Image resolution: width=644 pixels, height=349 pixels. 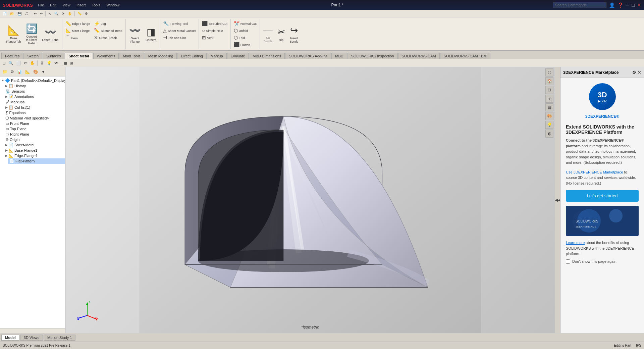 What do you see at coordinates (43, 72) in the screenshot?
I see `filter-icon: ▼` at bounding box center [43, 72].